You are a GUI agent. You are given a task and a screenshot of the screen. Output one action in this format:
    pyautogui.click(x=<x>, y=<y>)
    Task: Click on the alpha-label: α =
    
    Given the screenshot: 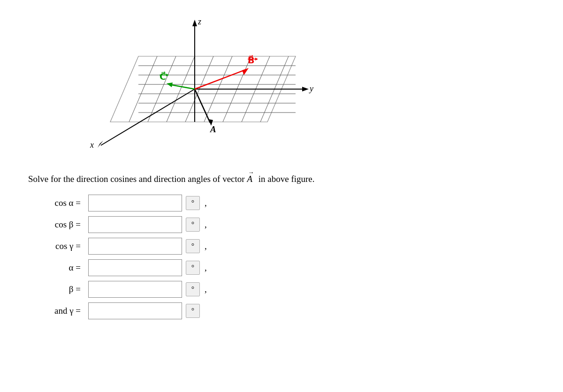 What is the action you would take?
    pyautogui.click(x=59, y=268)
    